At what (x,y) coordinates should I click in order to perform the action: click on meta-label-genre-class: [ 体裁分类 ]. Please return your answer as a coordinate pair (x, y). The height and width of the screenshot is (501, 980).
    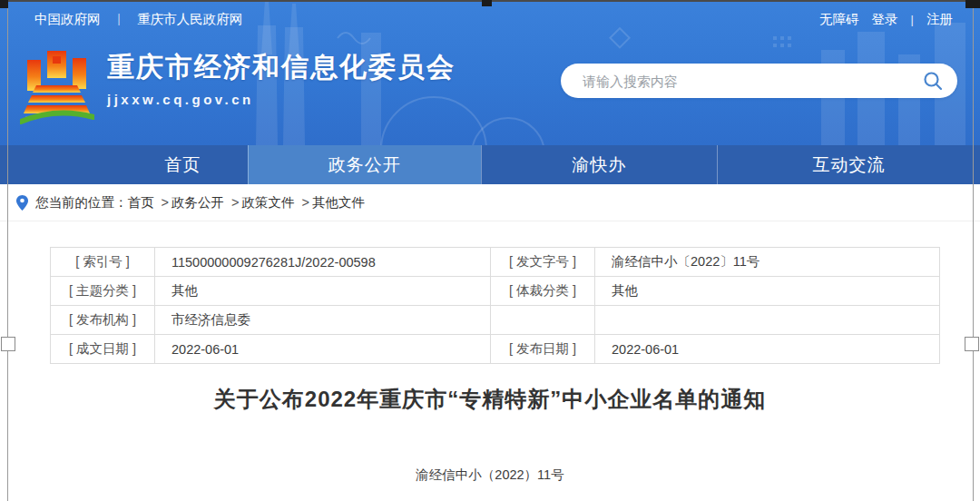
    Looking at the image, I should click on (543, 291).